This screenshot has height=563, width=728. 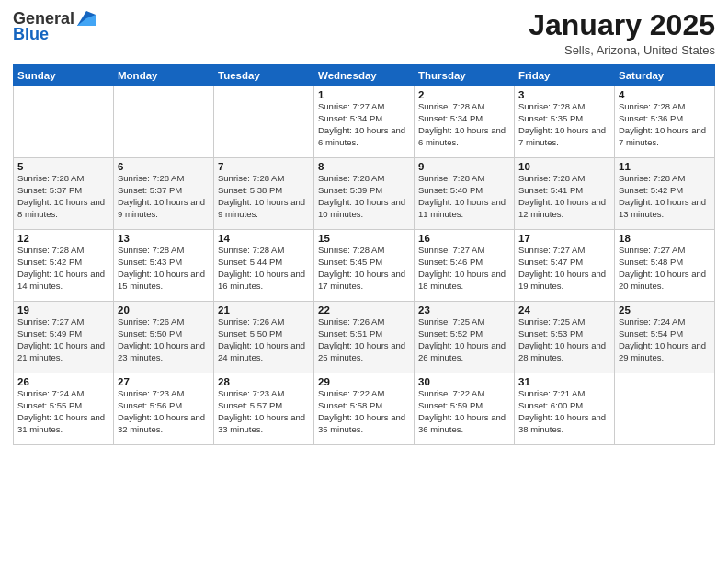 What do you see at coordinates (164, 266) in the screenshot?
I see `table-row: 13Sunrise: 7:28 AMSunset: 5:43 PMDayligh…` at bounding box center [164, 266].